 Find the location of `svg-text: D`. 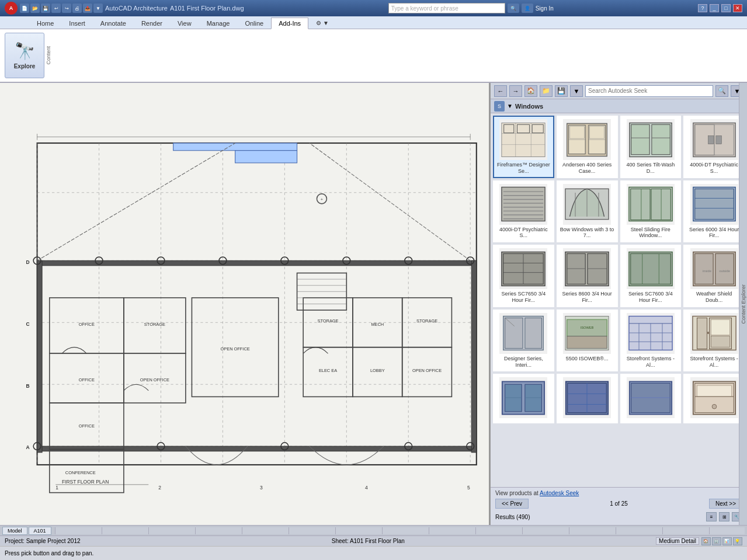

svg-text: D is located at coordinates (27, 262).